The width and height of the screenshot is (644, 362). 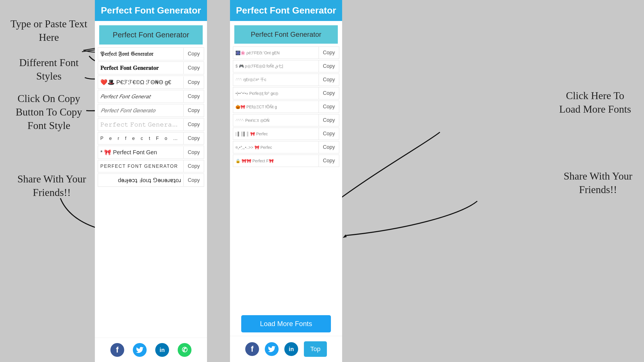 What do you see at coordinates (49, 70) in the screenshot?
I see `annotation-font-styles: Different Font Styles` at bounding box center [49, 70].